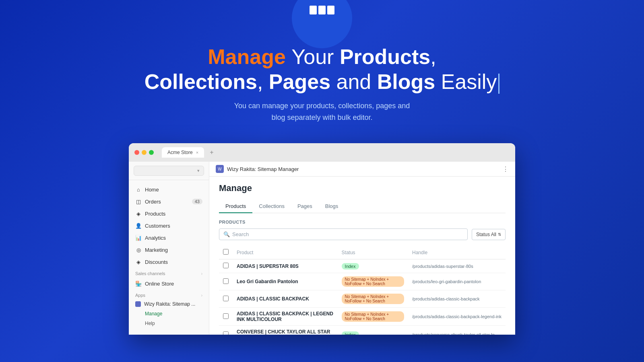 The height and width of the screenshot is (362, 644). I want to click on sidebar-item-online-store: 🏪 Online Store, so click(169, 284).